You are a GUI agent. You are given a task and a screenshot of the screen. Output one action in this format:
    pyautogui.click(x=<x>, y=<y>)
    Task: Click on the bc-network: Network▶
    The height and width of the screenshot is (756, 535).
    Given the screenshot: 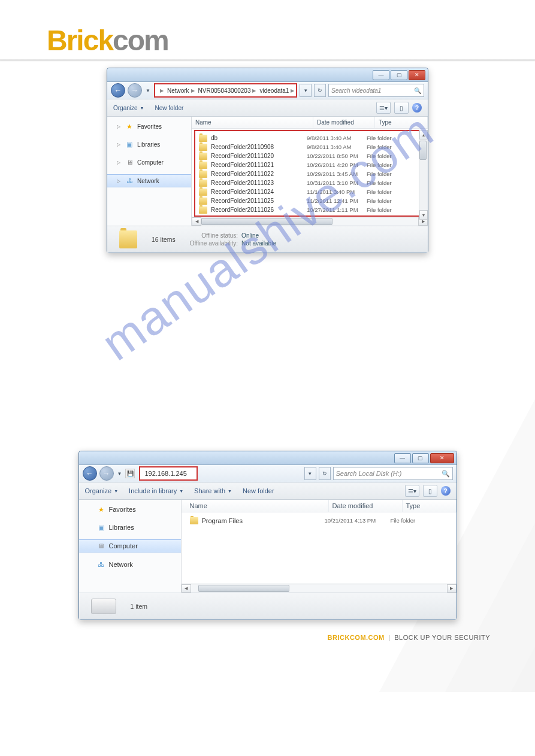 What is the action you would take?
    pyautogui.click(x=182, y=90)
    